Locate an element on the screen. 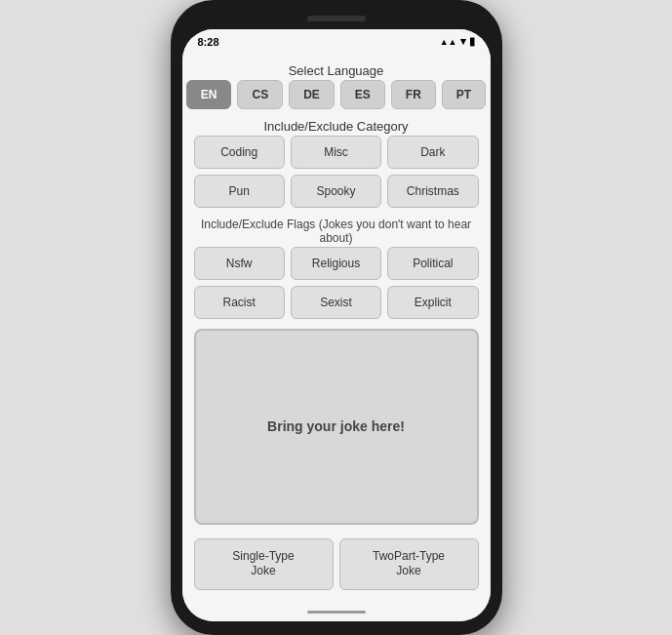 The image size is (672, 635). category-section: Include/Exclude Category Coding Misc Dar… is located at coordinates (336, 162).